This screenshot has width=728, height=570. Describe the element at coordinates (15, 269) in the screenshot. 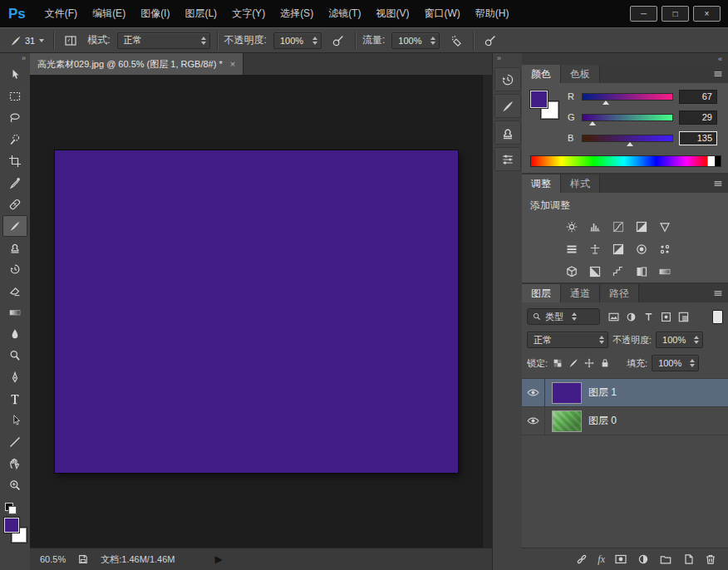

I see `tool-history-brush-button` at that location.